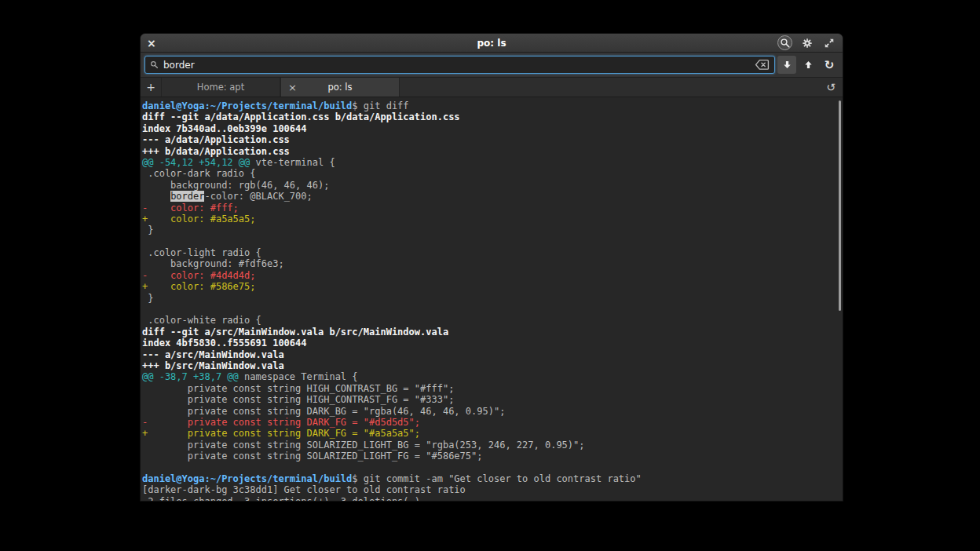  Describe the element at coordinates (492, 377) in the screenshot. I see `terminal-line: @@ -38,7 +38,7 @@ namespace Terminal {` at that location.